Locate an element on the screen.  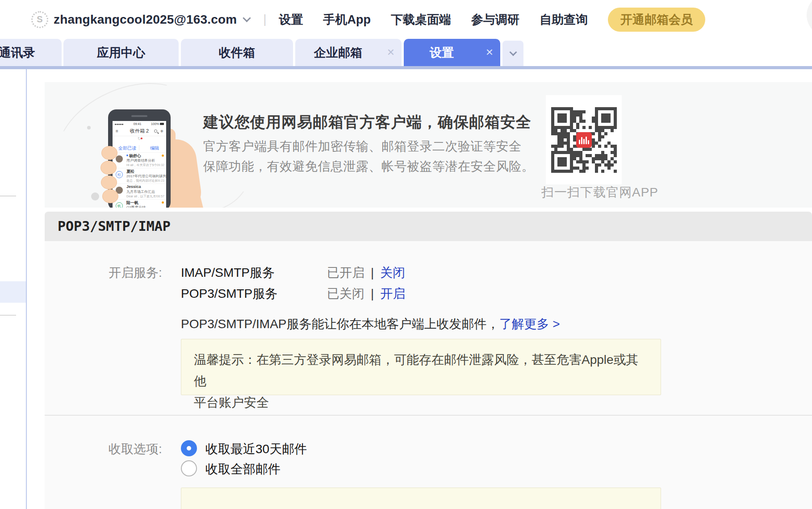
menu-icon: ≡ is located at coordinates (117, 131).